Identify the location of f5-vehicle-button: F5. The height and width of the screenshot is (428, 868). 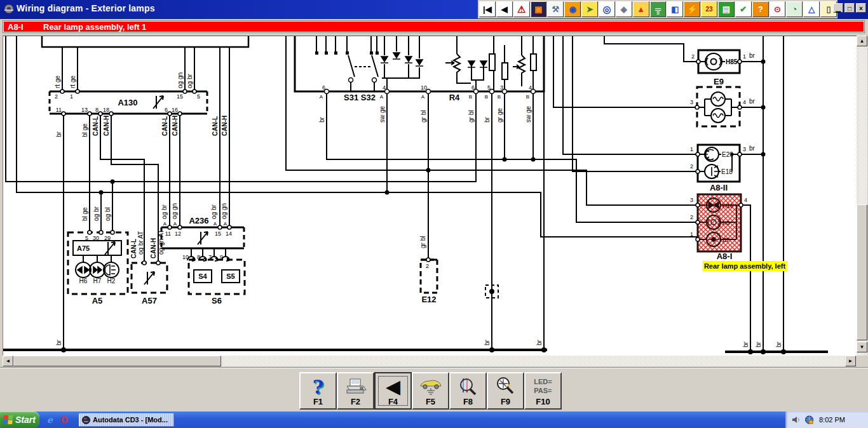
(431, 391).